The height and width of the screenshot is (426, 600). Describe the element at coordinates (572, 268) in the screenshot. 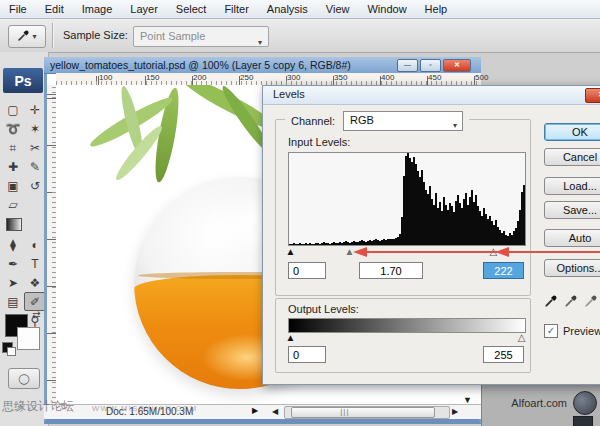

I see `options-button: Options...` at that location.